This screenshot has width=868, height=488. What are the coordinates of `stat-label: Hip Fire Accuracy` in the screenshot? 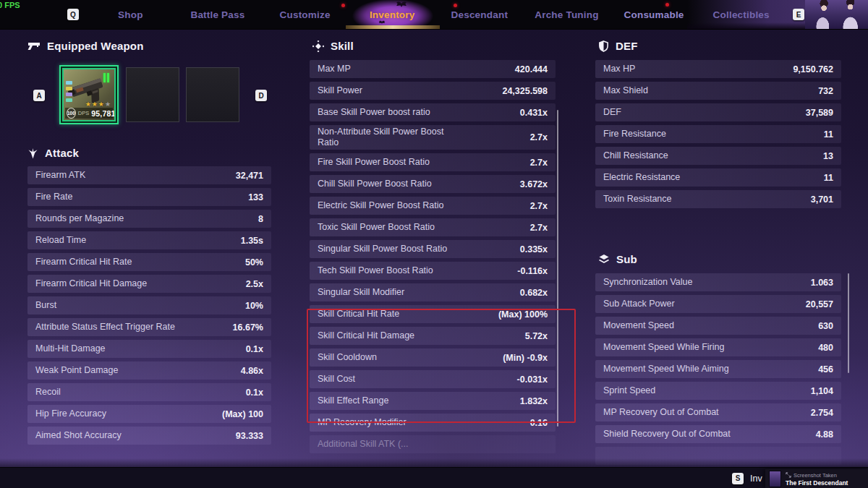 It's located at (71, 414).